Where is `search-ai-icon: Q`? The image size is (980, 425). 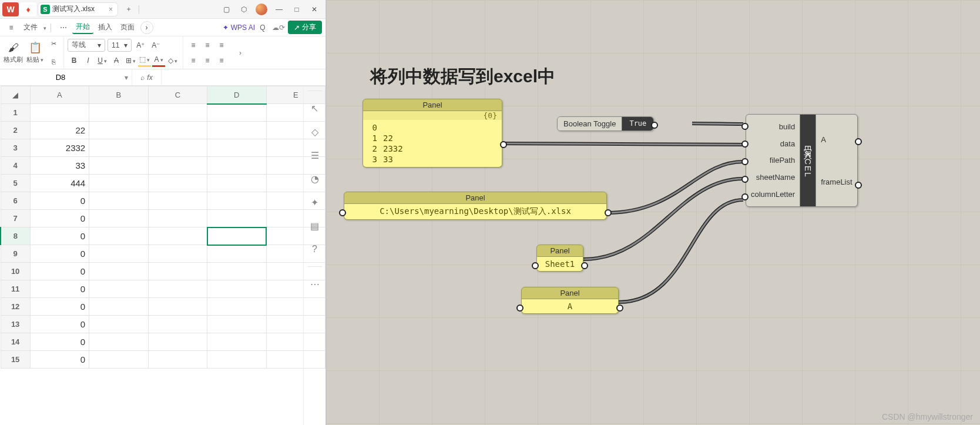 search-ai-icon: Q is located at coordinates (263, 28).